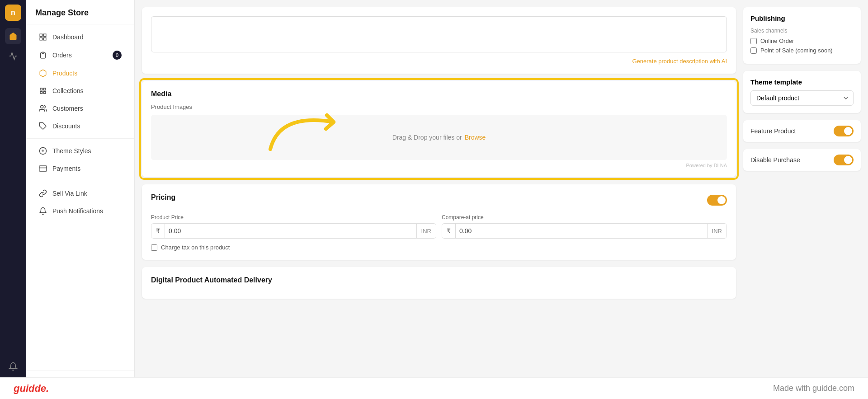 The image size is (868, 399). I want to click on product-price-field: Product Price ₹ INR, so click(294, 226).